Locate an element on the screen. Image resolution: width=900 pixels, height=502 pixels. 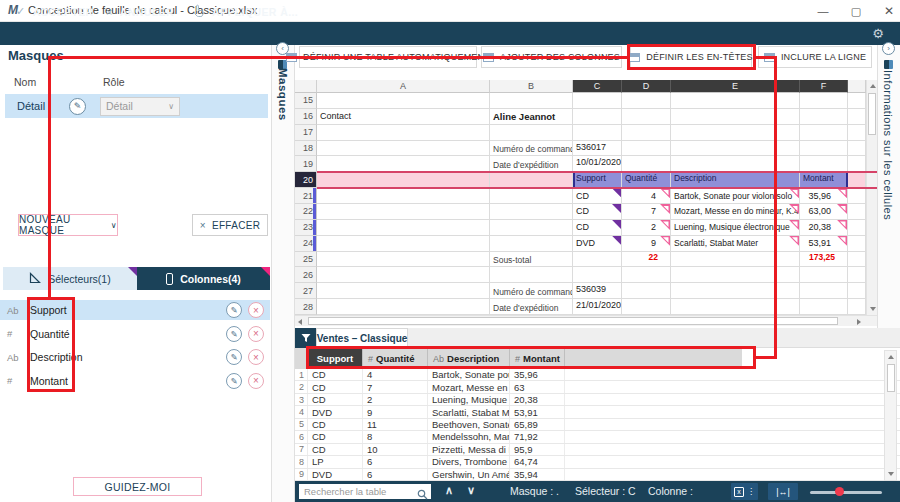
mask-row-detail: Détail ✎ Détail ∨ is located at coordinates (136, 106).